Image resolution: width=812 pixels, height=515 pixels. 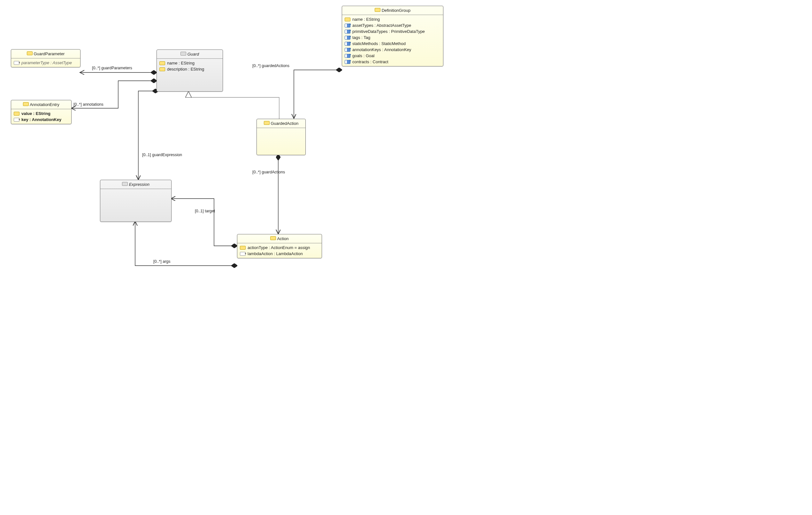 What do you see at coordinates (271, 66) in the screenshot?
I see `label-guardedActions: [0..*] guardedActions` at bounding box center [271, 66].